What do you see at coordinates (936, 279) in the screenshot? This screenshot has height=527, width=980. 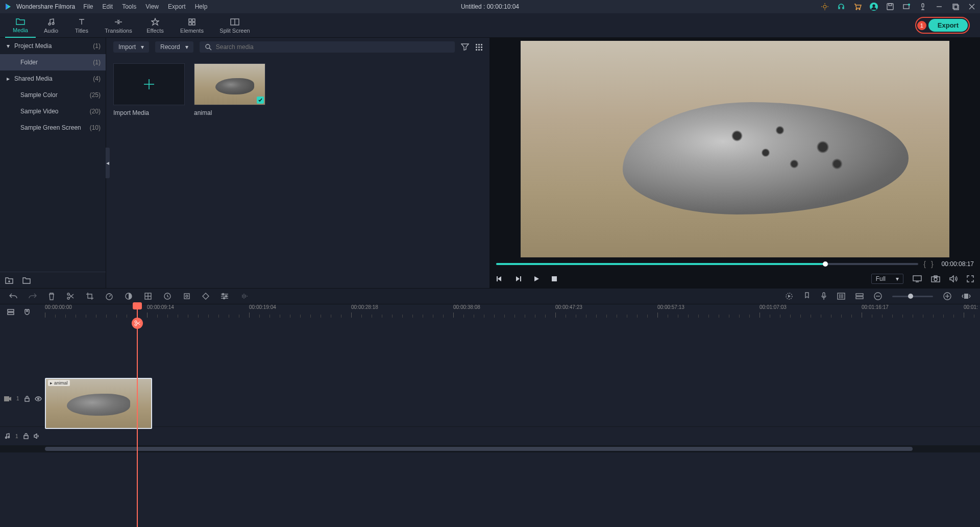 I see `snapshot-icon` at bounding box center [936, 279].